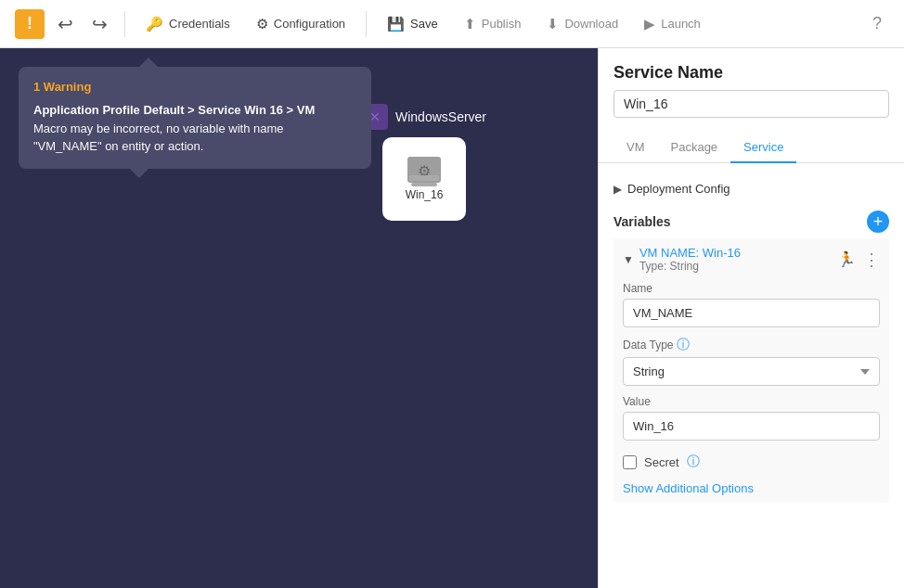  I want to click on deployment-config-chevron: ▶, so click(618, 189).